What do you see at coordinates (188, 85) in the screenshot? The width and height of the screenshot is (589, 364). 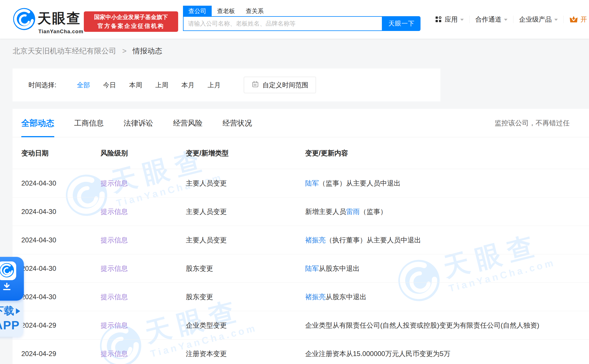 I see `time-option-4: 本月` at bounding box center [188, 85].